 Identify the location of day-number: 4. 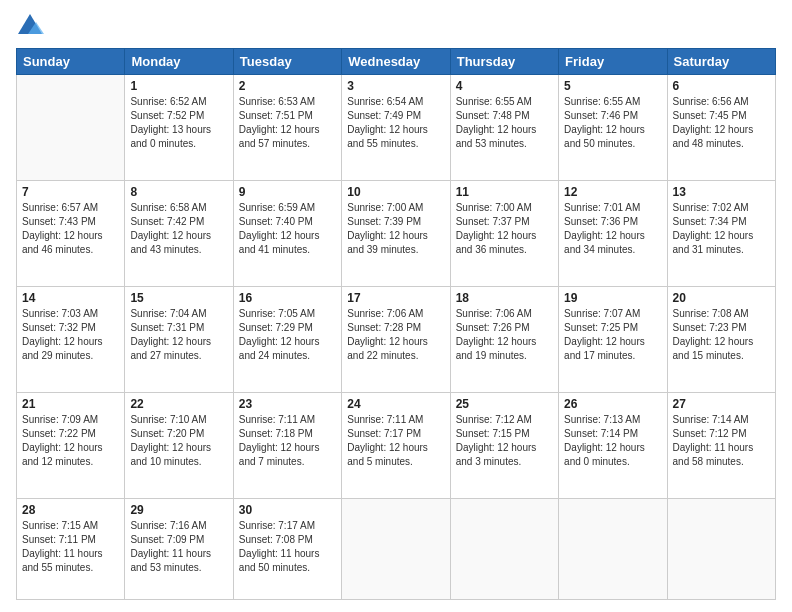
(504, 86).